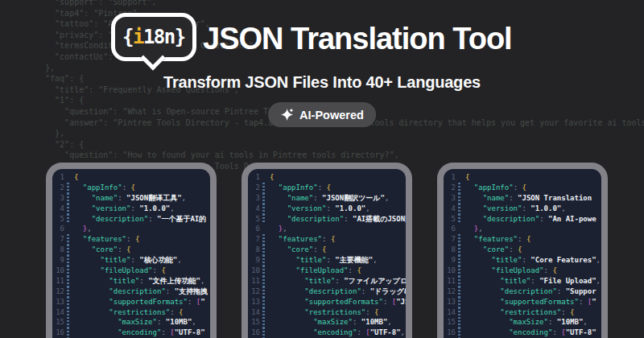  What do you see at coordinates (58, 270) in the screenshot?
I see `line-number: 10` at bounding box center [58, 270].